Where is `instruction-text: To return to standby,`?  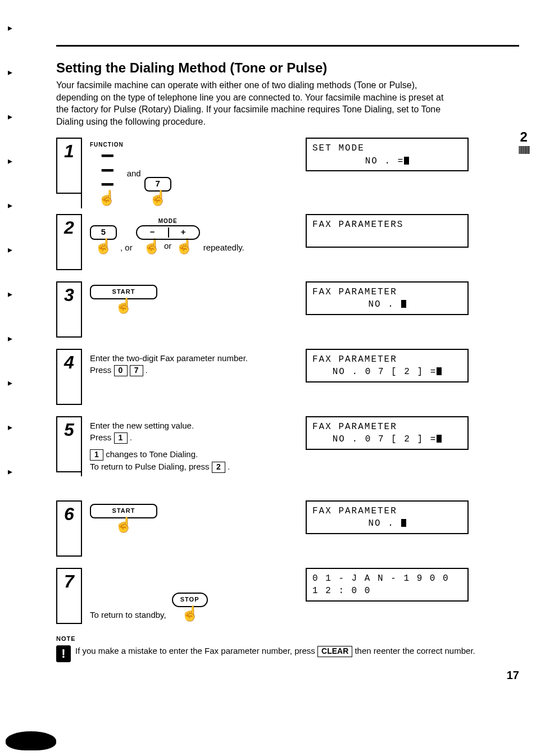 instruction-text: To return to standby, is located at coordinates (128, 614).